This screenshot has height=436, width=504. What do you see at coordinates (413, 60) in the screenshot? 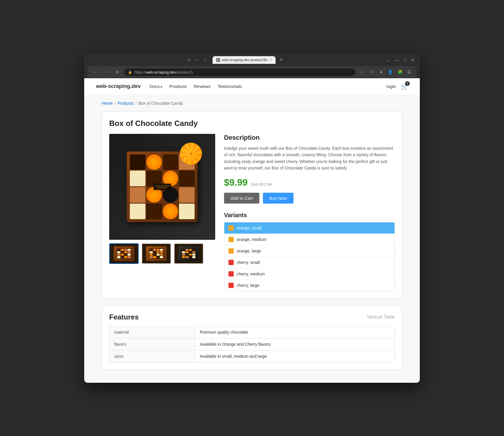
I see `window-x-btn: ✕` at bounding box center [413, 60].